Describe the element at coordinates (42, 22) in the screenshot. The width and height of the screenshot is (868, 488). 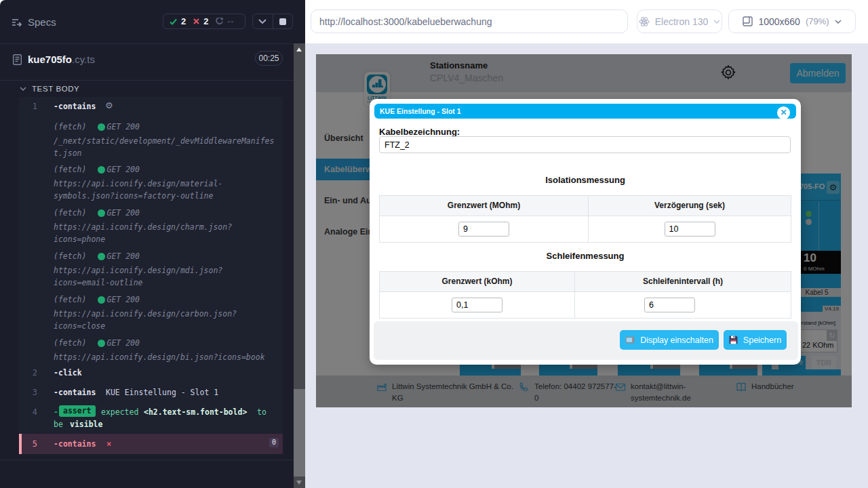
I see `specs-label: Specs` at that location.